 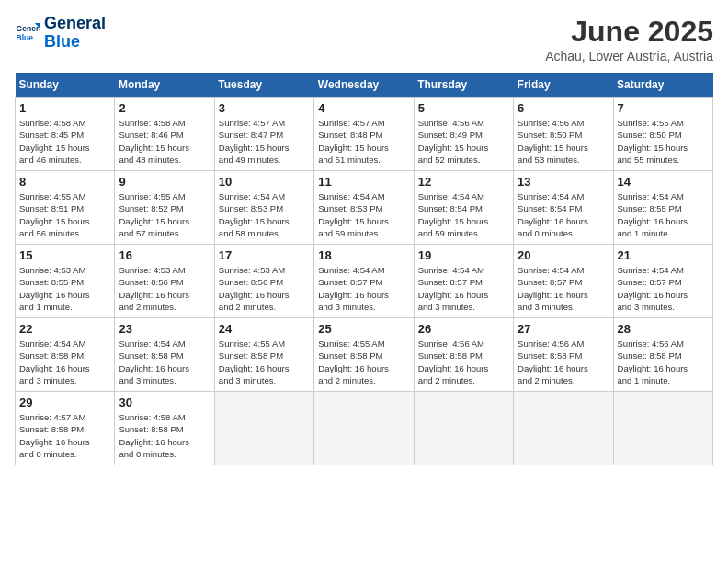 What do you see at coordinates (563, 109) in the screenshot?
I see `day-number: 6` at bounding box center [563, 109].